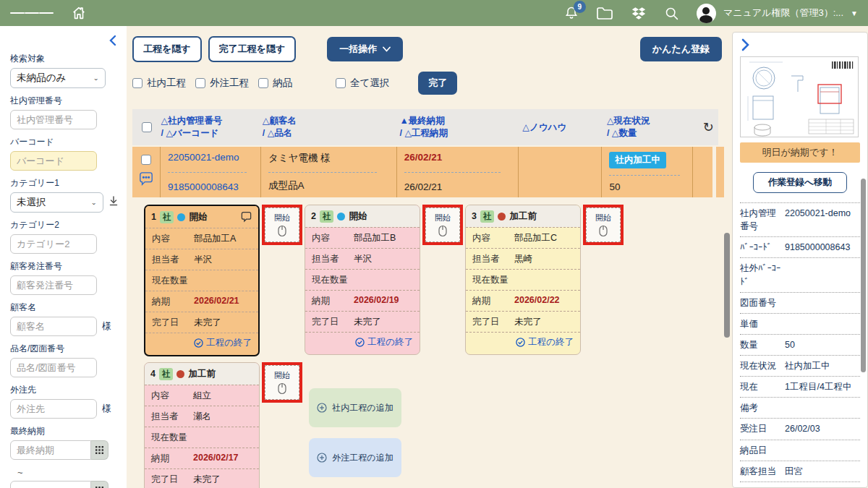 The image size is (868, 488). Describe the element at coordinates (107, 409) in the screenshot. I see `honorific-suffix: 様` at that location.